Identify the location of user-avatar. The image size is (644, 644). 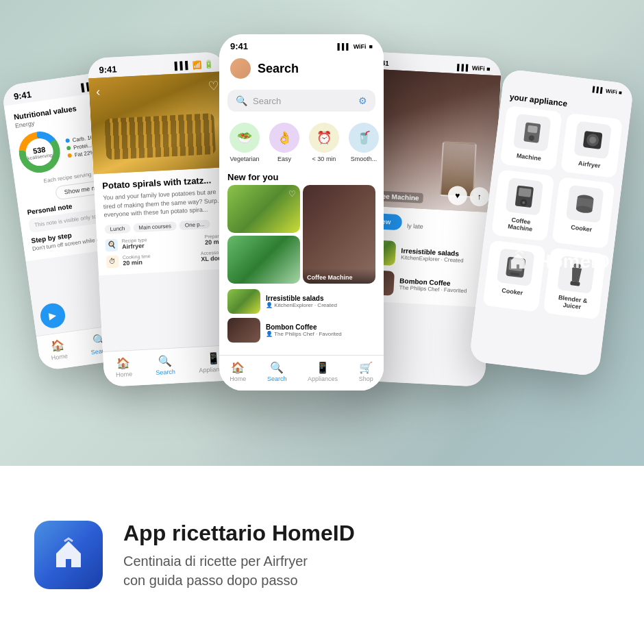
(240, 69).